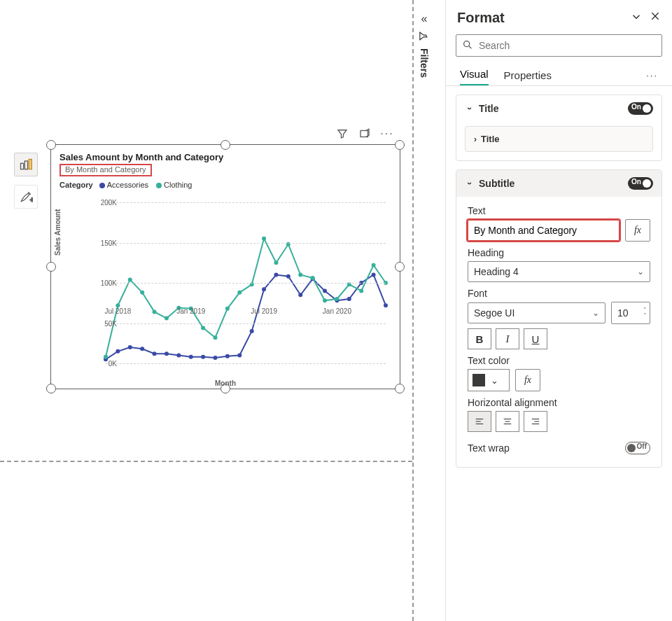 The width and height of the screenshot is (672, 621). I want to click on text-wrap-label: Text wrap, so click(489, 448).